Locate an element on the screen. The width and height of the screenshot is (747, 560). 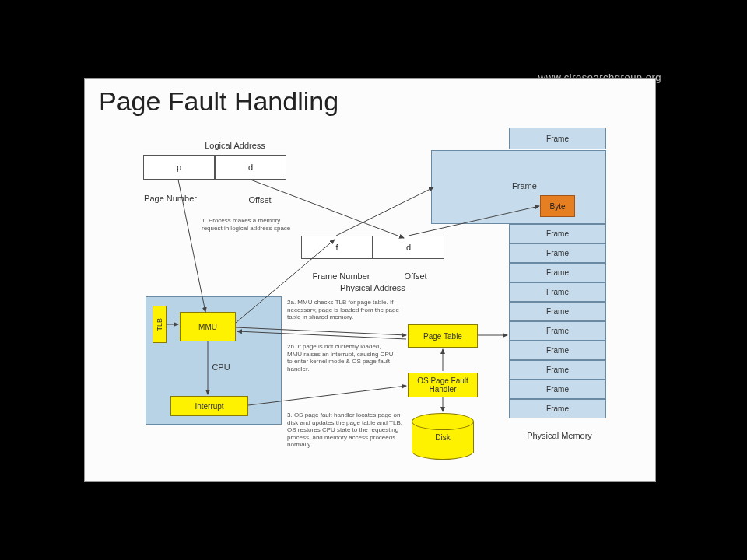
offset-label-1: Offset is located at coordinates (260, 201).